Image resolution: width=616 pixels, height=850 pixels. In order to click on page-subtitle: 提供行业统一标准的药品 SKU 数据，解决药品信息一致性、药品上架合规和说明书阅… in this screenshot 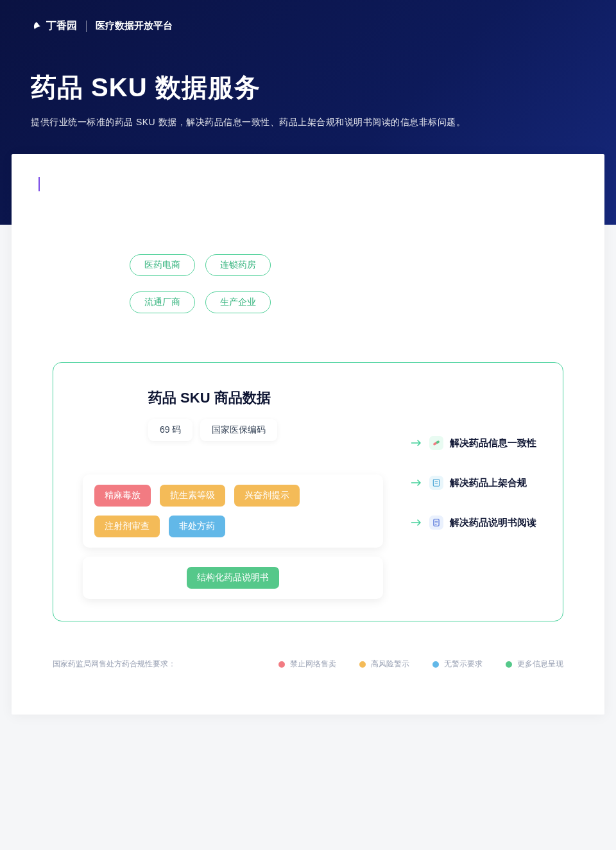, I will do `click(308, 123)`.